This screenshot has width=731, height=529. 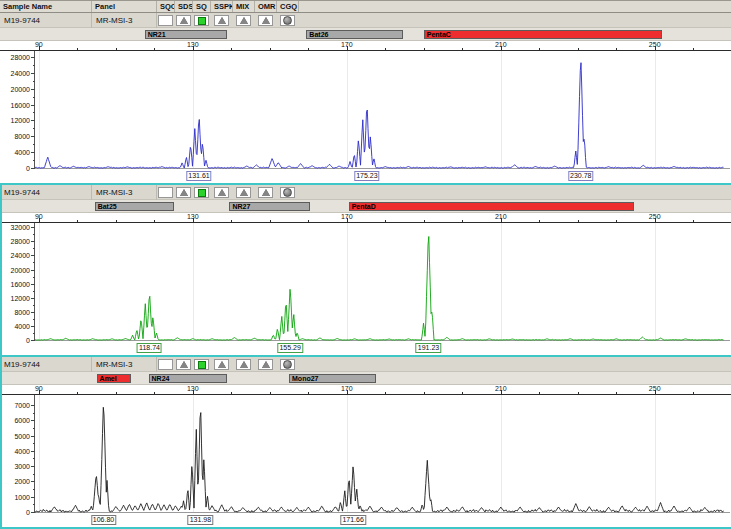 I want to click on marker-bar: NR21, so click(x=186, y=34).